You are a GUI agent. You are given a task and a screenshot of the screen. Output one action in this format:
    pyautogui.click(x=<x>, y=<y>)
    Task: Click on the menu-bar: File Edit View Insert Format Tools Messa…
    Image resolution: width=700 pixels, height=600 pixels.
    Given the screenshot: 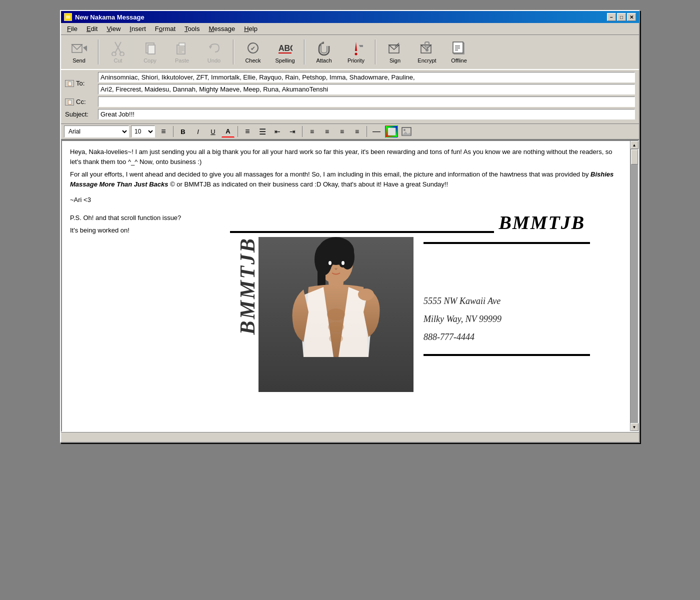 What is the action you would take?
    pyautogui.click(x=350, y=29)
    